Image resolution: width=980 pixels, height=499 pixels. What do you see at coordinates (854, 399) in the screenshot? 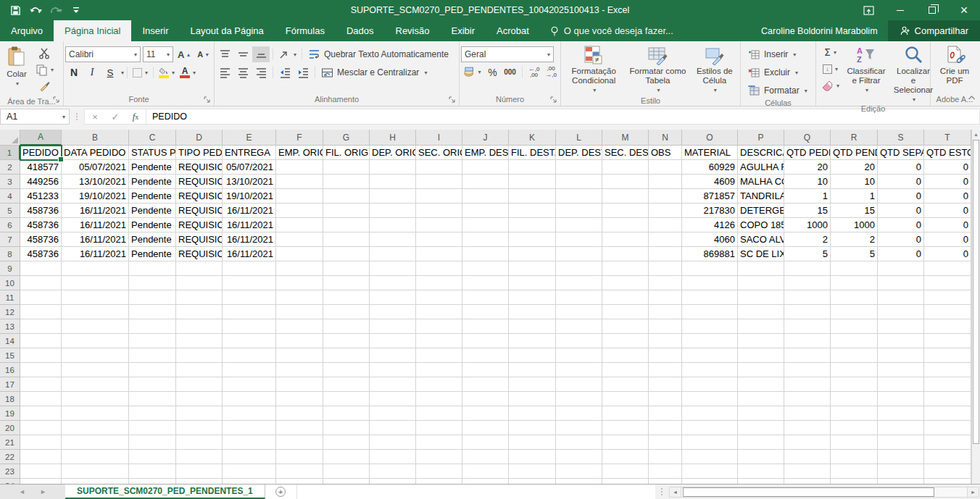
I see `cell-R18` at bounding box center [854, 399].